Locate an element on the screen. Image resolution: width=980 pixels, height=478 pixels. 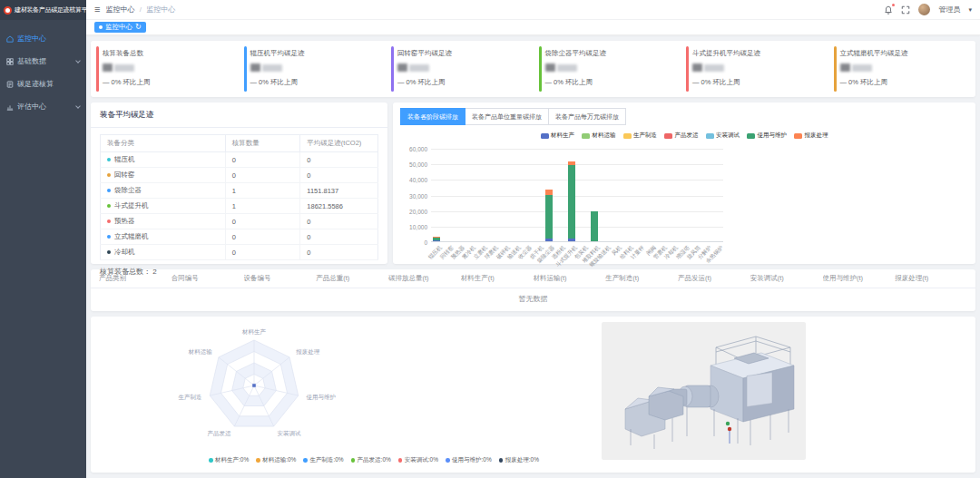
sidebar: 建材装备产品碳足迹核算平台 监控中心基础数据碳足迹核算评估中心 is located at coordinates (44, 239).